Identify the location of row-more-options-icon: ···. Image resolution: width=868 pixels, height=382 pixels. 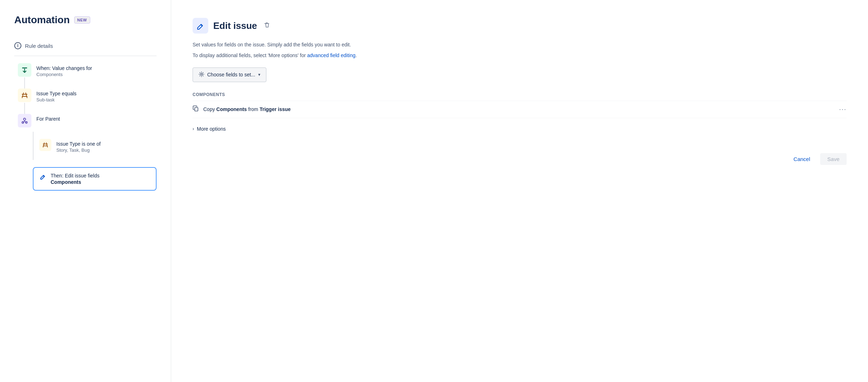
(843, 109).